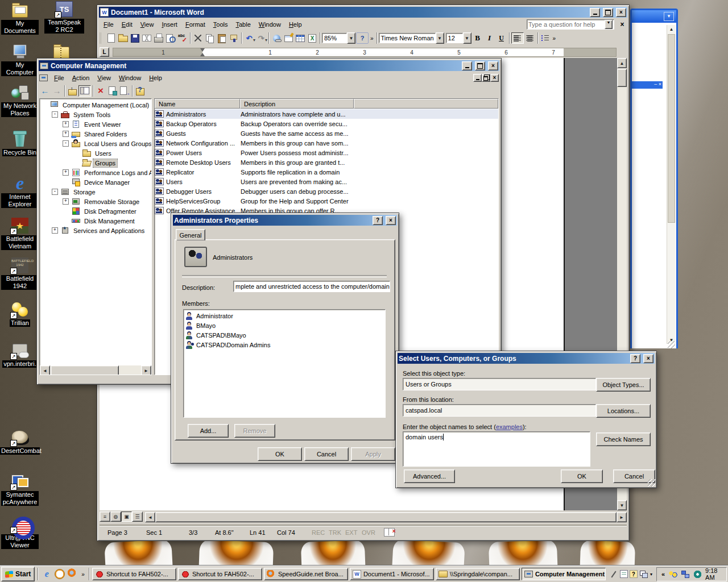 The width and height of the screenshot is (728, 582). What do you see at coordinates (284, 344) in the screenshot?
I see `member-row-catspad-domain-admins: CATSPAD\Domain Admins` at bounding box center [284, 344].